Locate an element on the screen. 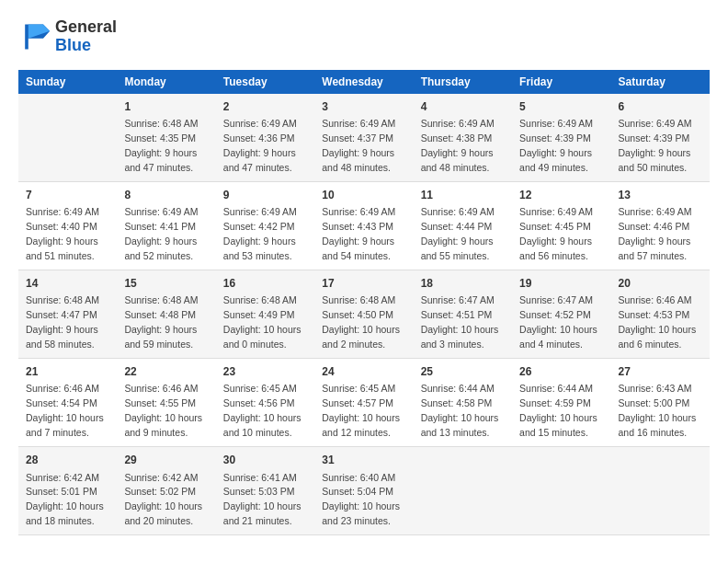  logo-icon is located at coordinates (35, 37).